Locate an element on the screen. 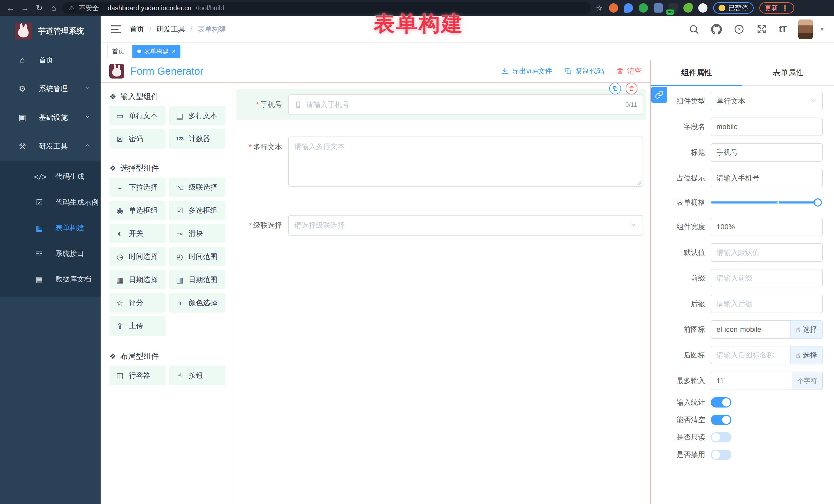  extension-icon-orange is located at coordinates (613, 8).